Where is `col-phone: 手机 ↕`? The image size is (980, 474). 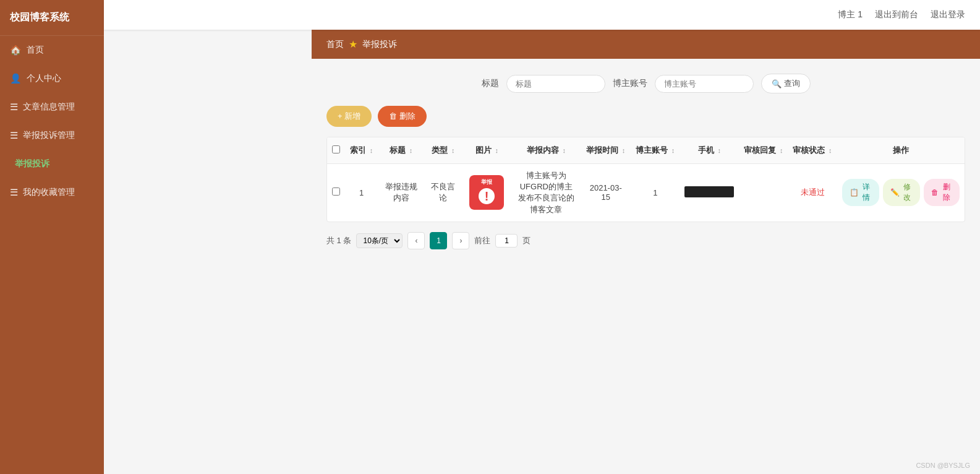
col-phone: 手机 ↕ is located at coordinates (709, 151).